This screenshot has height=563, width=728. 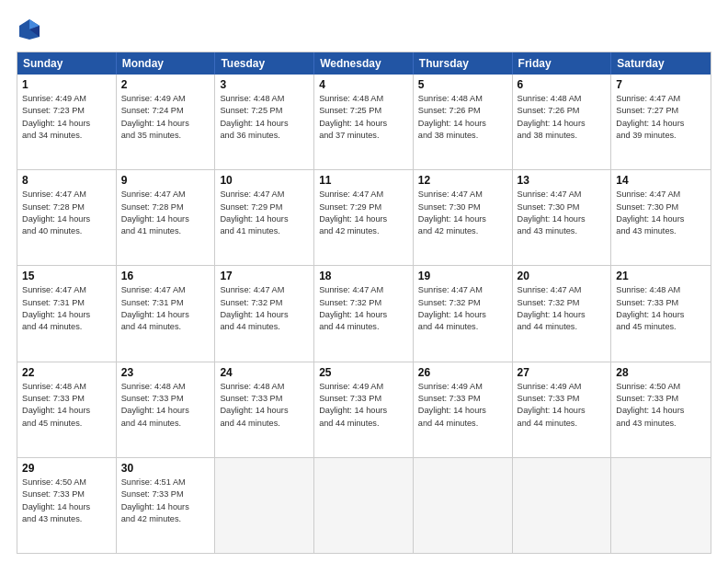 I want to click on day-29: 29 Sunrise: 4:50 AMSunset: 7:33 PMDaylig…, so click(x=67, y=506).